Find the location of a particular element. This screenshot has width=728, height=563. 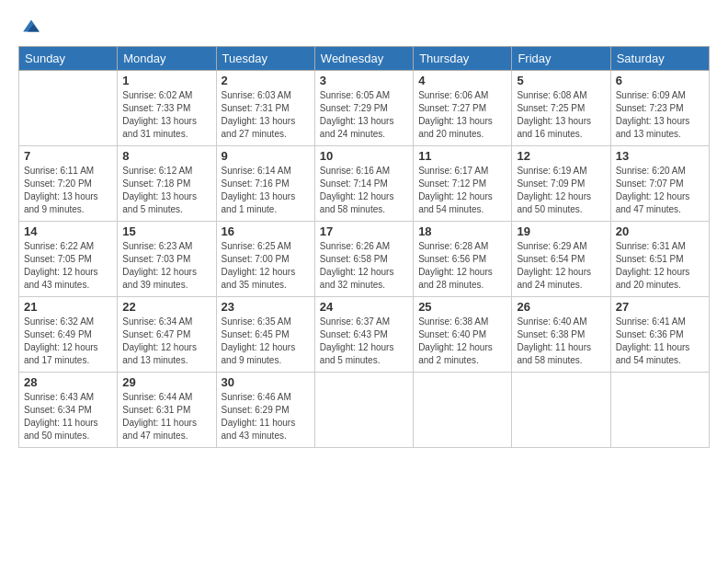

day-info: Sunrise: 6:46 AM Sunset: 6:29 PM Dayligh… is located at coordinates (266, 417).